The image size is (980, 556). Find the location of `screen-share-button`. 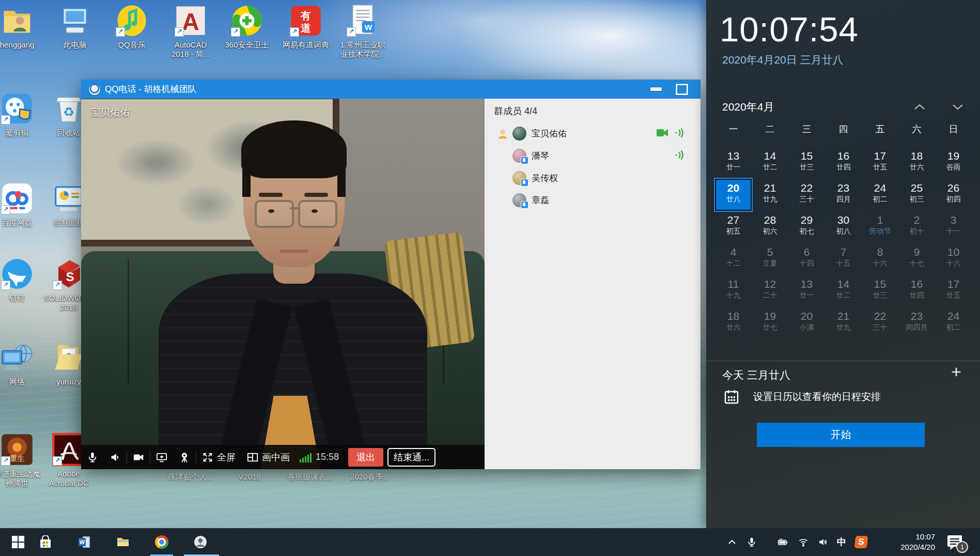

screen-share-button is located at coordinates (162, 457).